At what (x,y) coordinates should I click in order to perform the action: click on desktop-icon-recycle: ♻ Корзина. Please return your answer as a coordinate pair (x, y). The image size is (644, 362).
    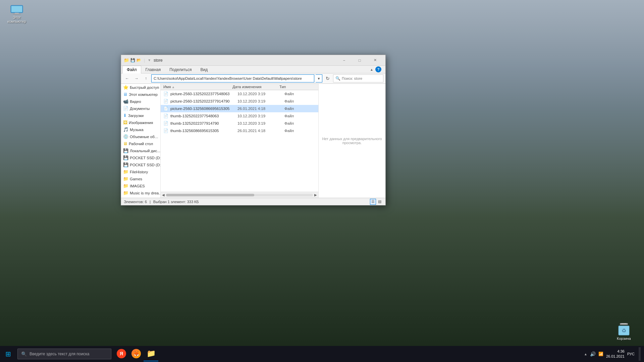
    Looking at the image, I should click on (624, 332).